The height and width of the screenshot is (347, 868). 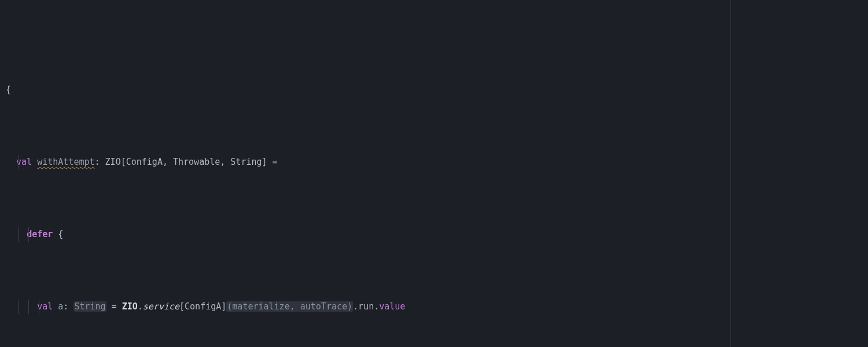 I want to click on obj-zio: ZIO, so click(x=130, y=307).